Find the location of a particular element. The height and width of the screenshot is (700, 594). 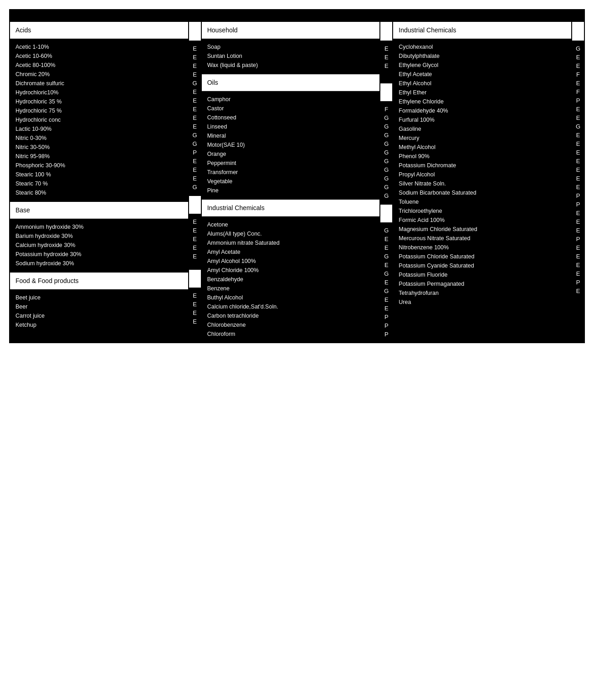

list-item: Soap is located at coordinates (291, 47).